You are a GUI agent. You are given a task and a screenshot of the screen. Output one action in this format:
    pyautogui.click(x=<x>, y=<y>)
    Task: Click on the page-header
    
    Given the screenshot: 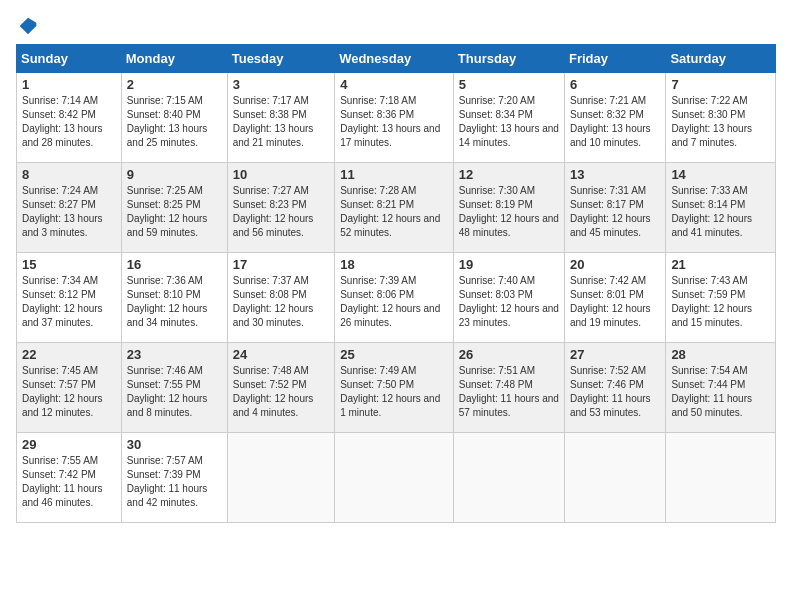 What is the action you would take?
    pyautogui.click(x=396, y=26)
    